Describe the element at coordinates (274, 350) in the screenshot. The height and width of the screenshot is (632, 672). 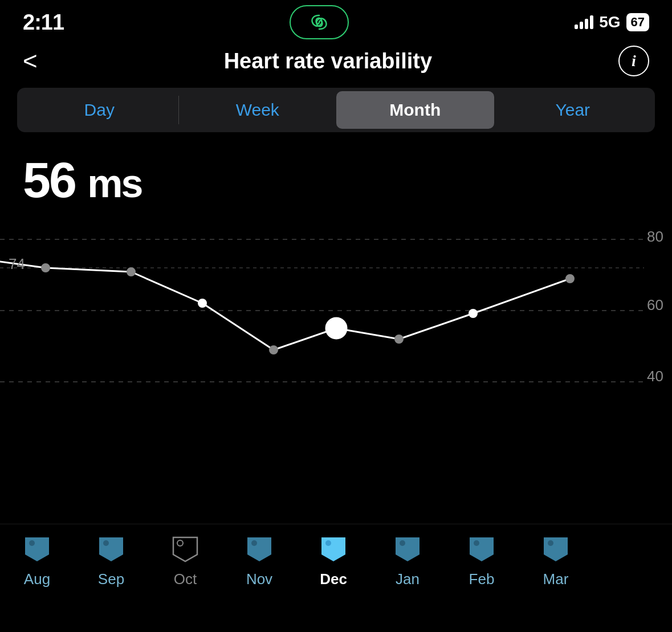
I see `point-nov` at that location.